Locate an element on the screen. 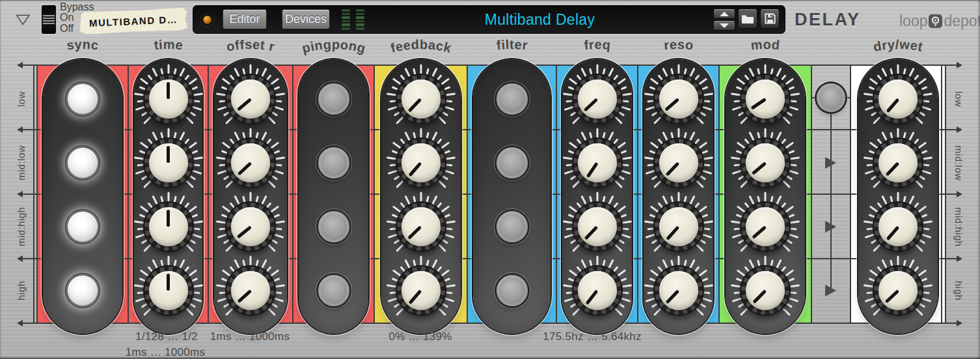 The image size is (980, 359). plugin-title: Multiband Delay is located at coordinates (540, 20).